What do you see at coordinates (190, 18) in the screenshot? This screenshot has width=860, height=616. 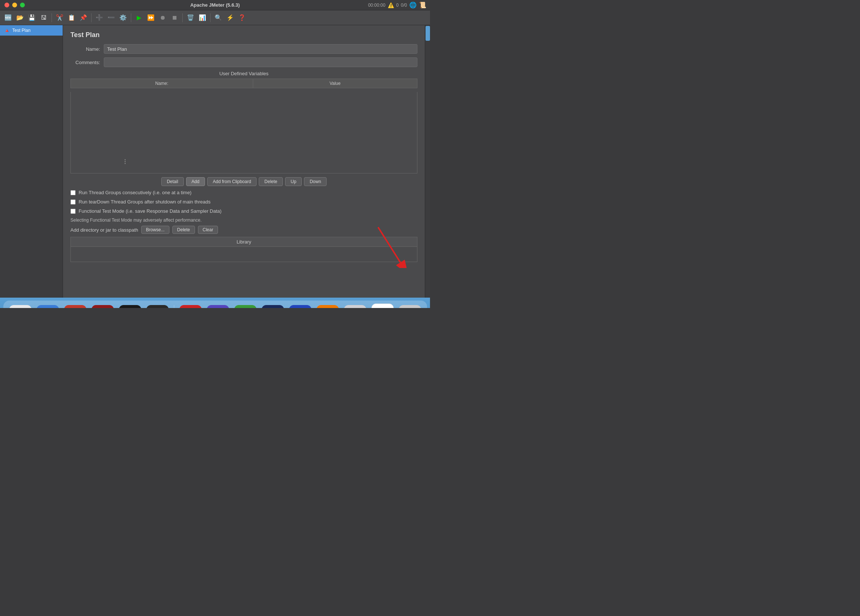 I see `clear-all-button: 🗑️` at bounding box center [190, 18].